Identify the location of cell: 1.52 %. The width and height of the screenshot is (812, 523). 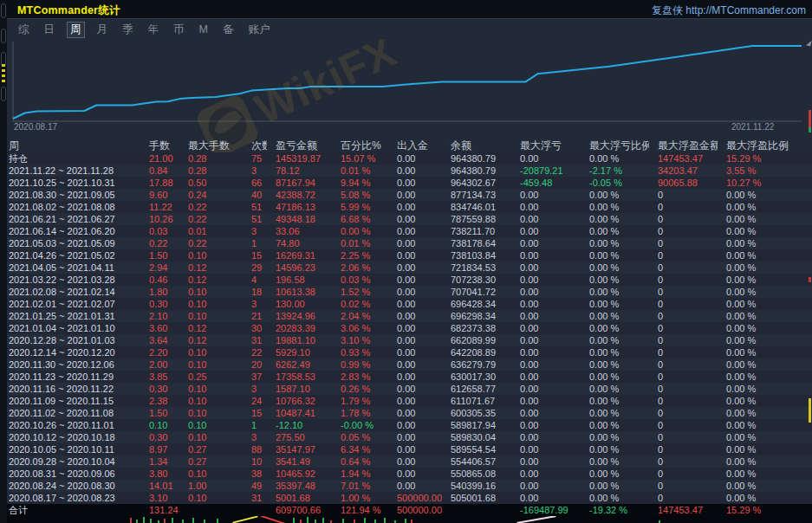
(361, 292).